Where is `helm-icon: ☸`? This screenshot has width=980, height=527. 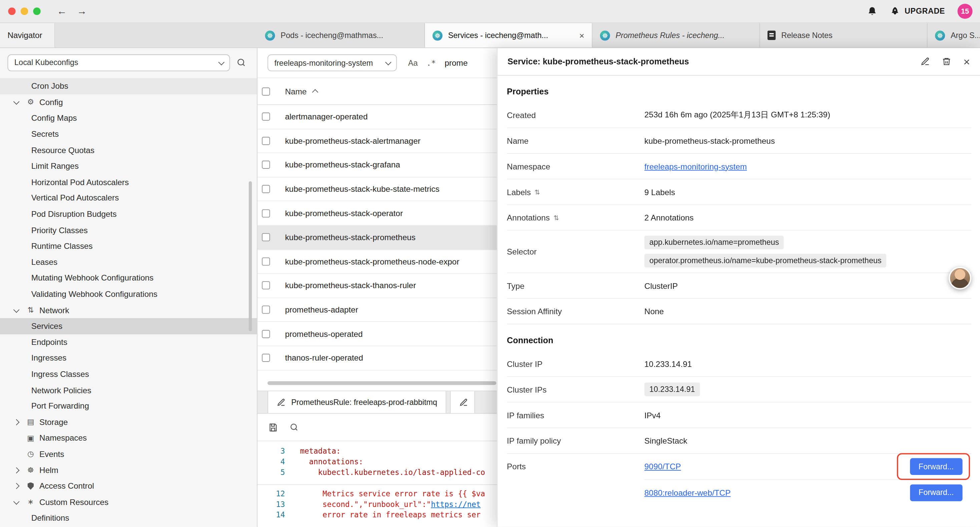 helm-icon: ☸ is located at coordinates (30, 470).